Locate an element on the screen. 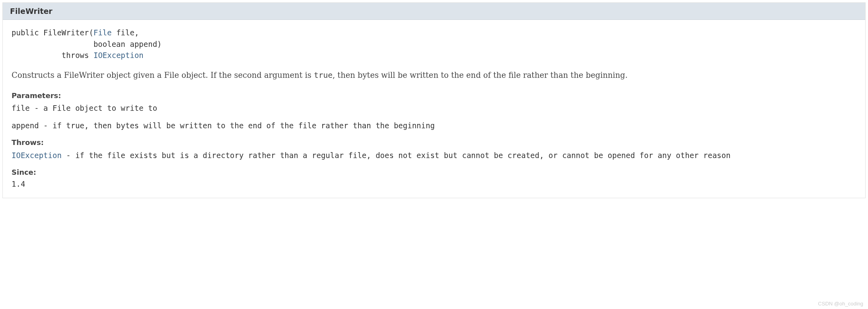 The image size is (868, 309). param-file: file - a File object to write to is located at coordinates (434, 108).